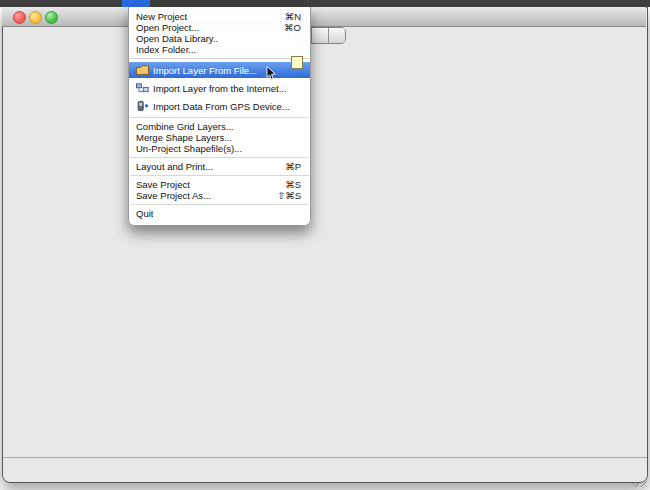  I want to click on menu-item-import-layer-from-the-internet: Import Layer from the Internet..., so click(220, 88).